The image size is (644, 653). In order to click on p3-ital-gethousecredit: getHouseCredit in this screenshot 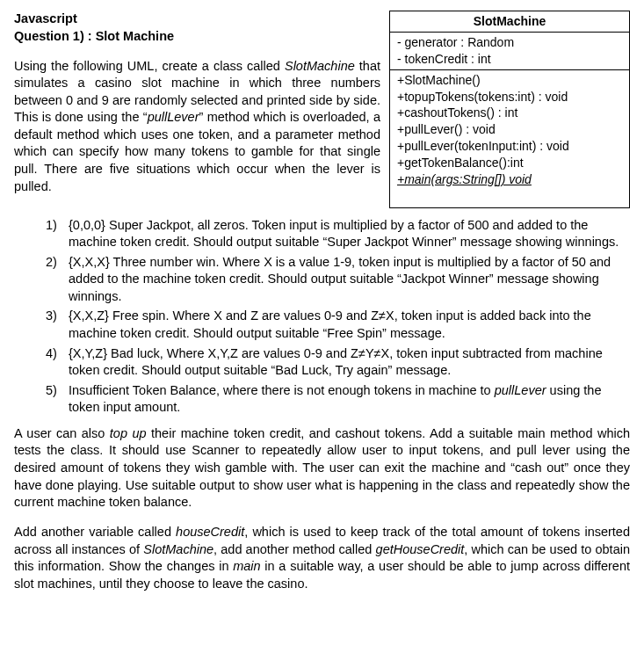, I will do `click(420, 549)`.